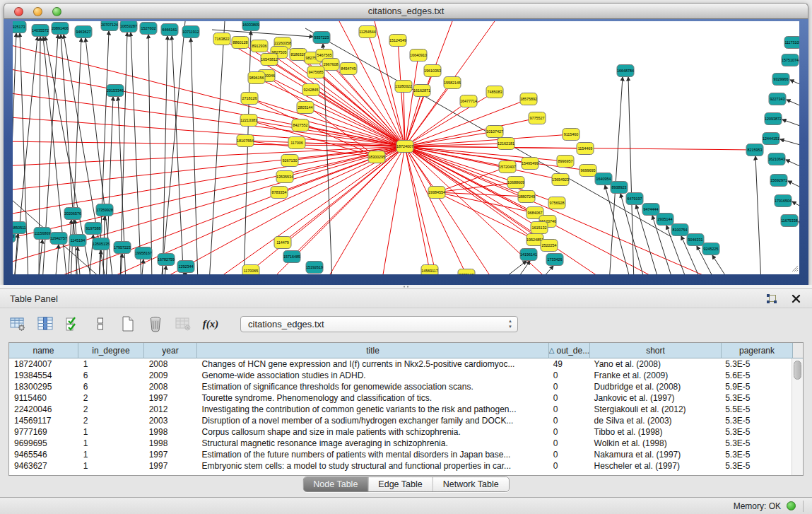  I want to click on table-cell: Dudbridge et al. (2008), so click(655, 387).